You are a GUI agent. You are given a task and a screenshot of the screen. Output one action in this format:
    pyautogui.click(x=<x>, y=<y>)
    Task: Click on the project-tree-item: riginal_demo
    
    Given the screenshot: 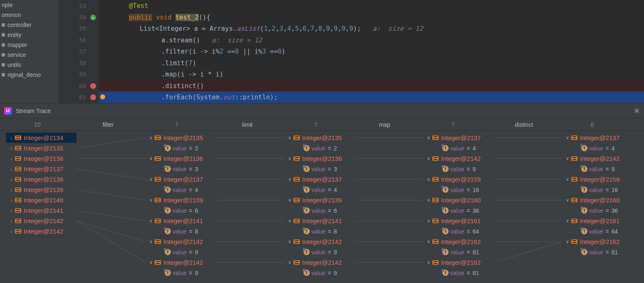 What is the action you would take?
    pyautogui.click(x=29, y=75)
    